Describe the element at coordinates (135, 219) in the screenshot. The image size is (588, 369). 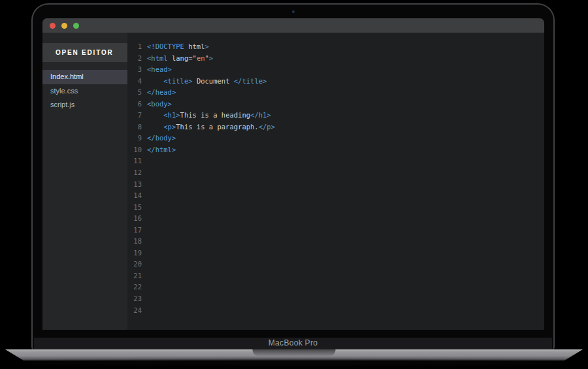
I see `line-number: 16` at that location.